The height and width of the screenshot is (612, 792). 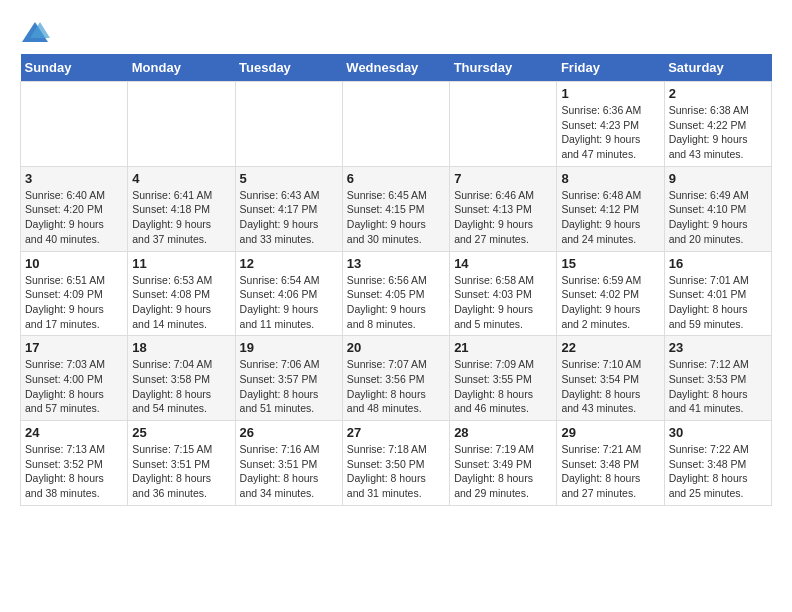 I want to click on calendar-cell: 9Sunrise: 6:49 AMSunset: 4:10 PMDaylight…, so click(x=718, y=208).